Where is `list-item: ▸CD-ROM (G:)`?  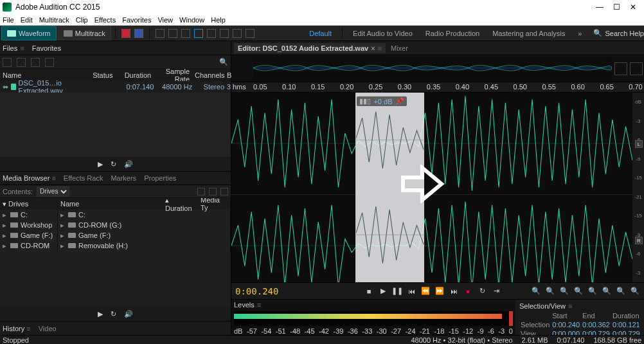
list-item: ▸CD-ROM (G:) is located at coordinates (144, 225).